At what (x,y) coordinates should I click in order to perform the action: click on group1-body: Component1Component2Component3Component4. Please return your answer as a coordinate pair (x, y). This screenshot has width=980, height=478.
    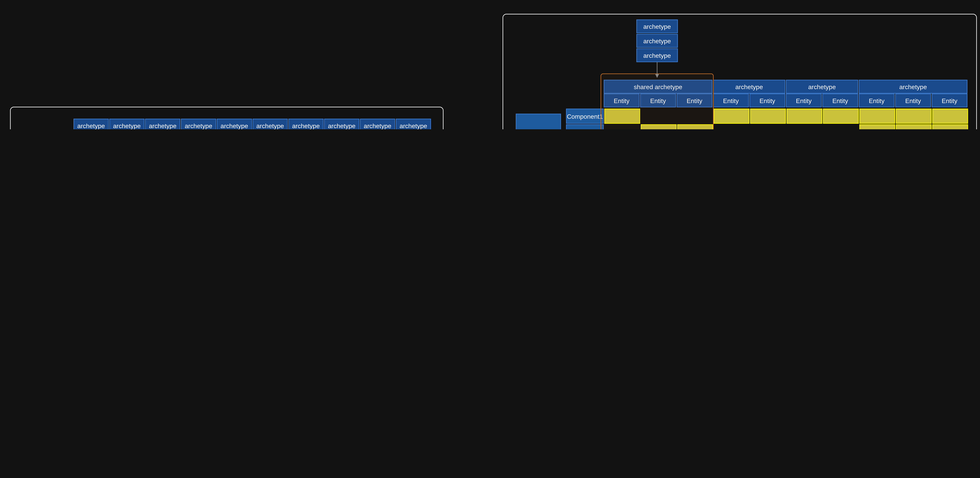
    Looking at the image, I should click on (767, 119).